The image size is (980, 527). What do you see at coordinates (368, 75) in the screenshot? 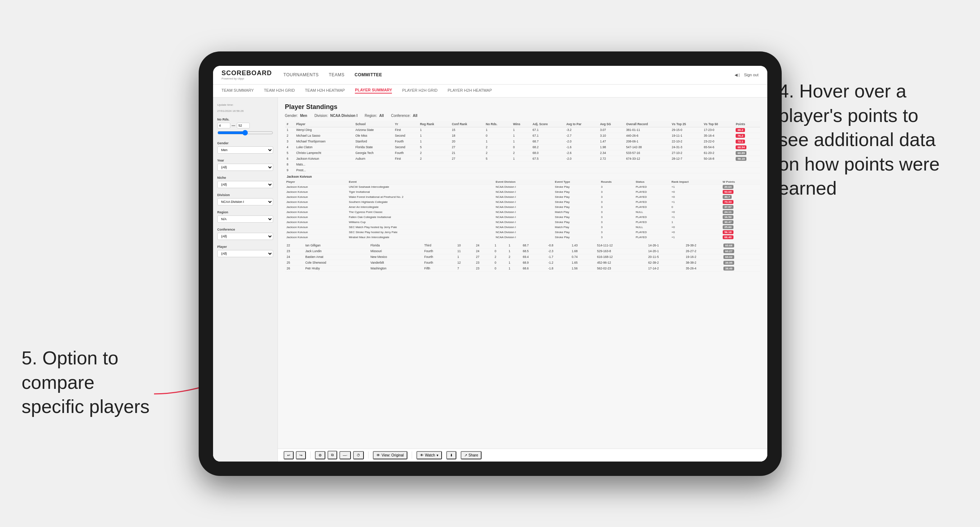
I see `nav-committee: COMMITTEE` at bounding box center [368, 75].